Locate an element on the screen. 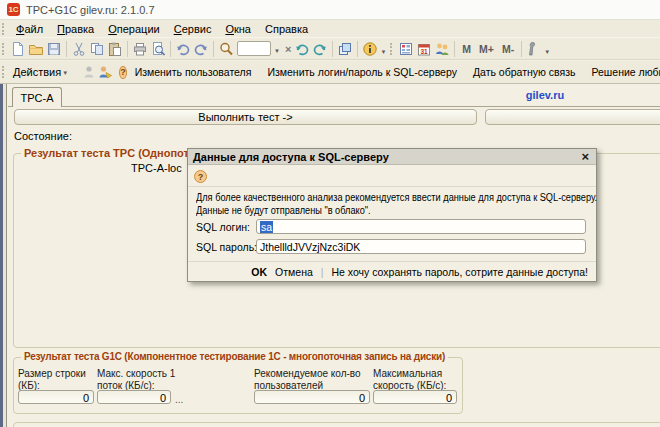 The width and height of the screenshot is (660, 427). g1c-group-title: Результат теста G1C (Компонентное тестир… is located at coordinates (234, 356).